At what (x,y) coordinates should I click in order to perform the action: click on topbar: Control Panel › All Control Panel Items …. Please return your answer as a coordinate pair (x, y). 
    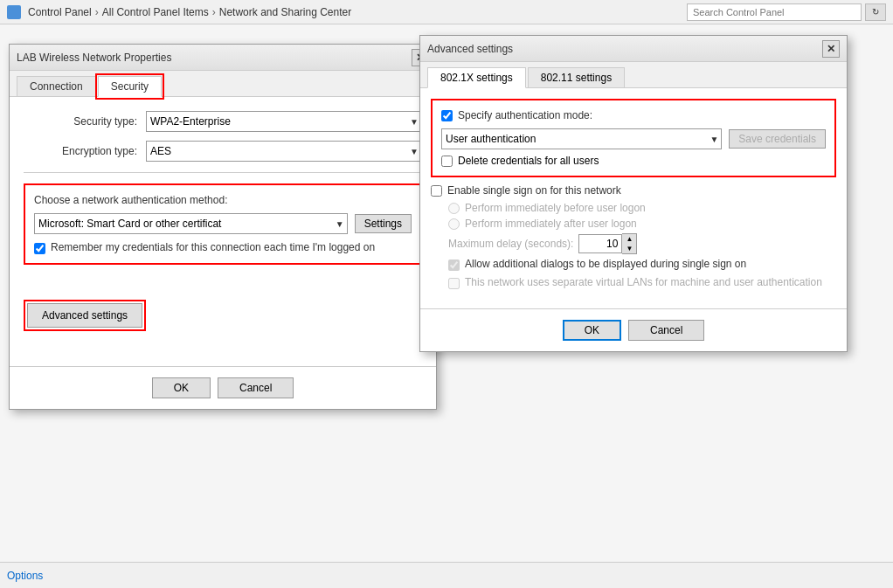
    Looking at the image, I should click on (446, 12).